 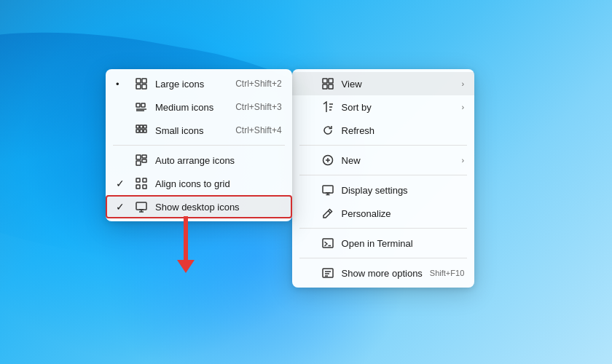 I want to click on medium-icons-label: Medium icons, so click(x=184, y=108).